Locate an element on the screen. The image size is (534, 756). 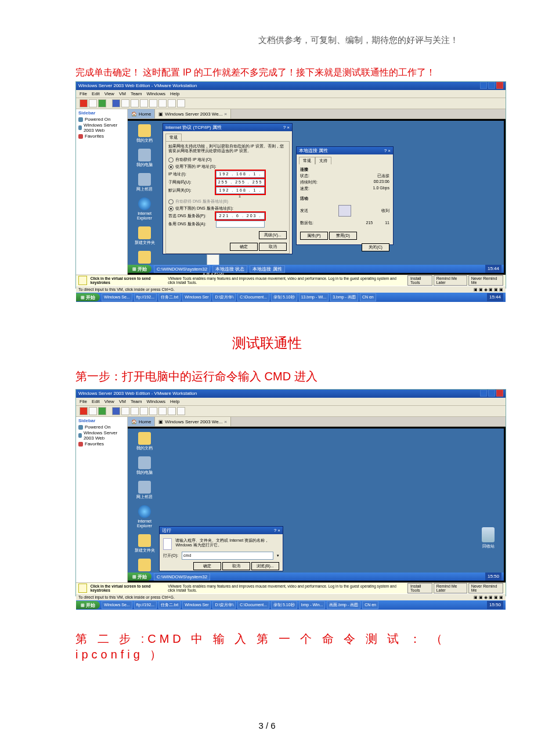
host-min-button is located at coordinates (484, 85).